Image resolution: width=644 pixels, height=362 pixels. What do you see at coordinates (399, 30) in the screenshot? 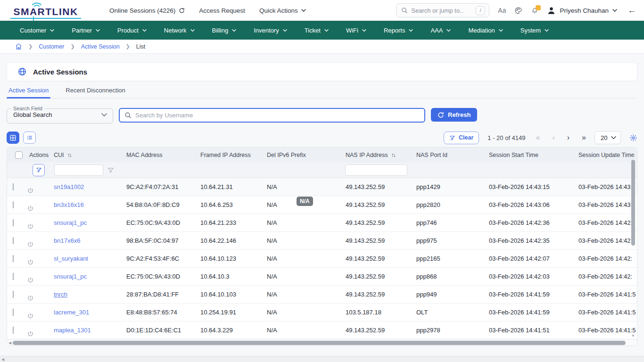
I see `nav-item: Reports` at bounding box center [399, 30].